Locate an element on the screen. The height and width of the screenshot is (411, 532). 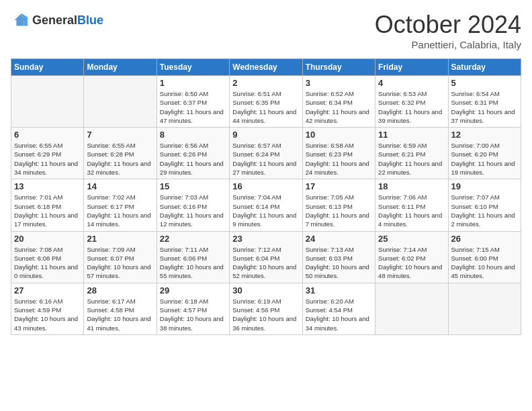
day-info: Sunrise: 6:57 AM Sunset: 6:24 PM Dayligh… is located at coordinates (266, 158).